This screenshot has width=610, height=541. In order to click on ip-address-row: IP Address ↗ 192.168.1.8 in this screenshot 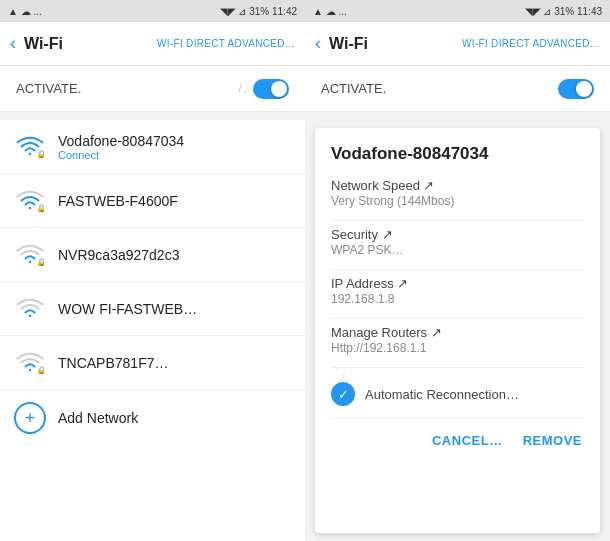, I will do `click(458, 291)`.